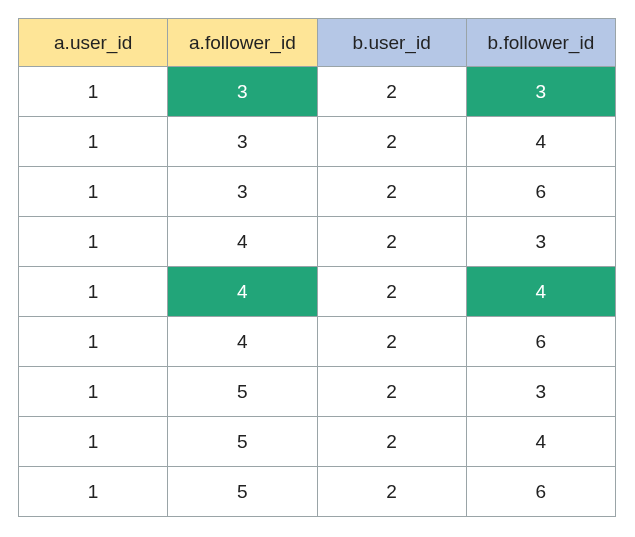  What do you see at coordinates (318, 492) in the screenshot?
I see `table-row: 1526` at bounding box center [318, 492].